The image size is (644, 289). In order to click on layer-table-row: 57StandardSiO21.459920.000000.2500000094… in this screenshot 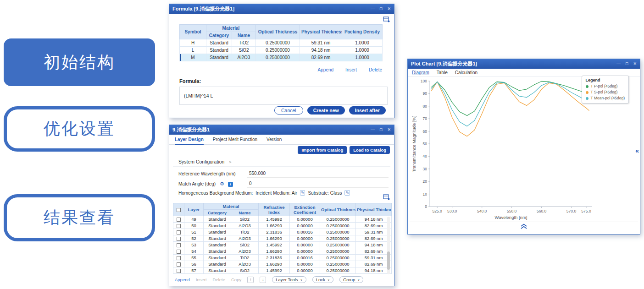, I will do `click(283, 271)`.